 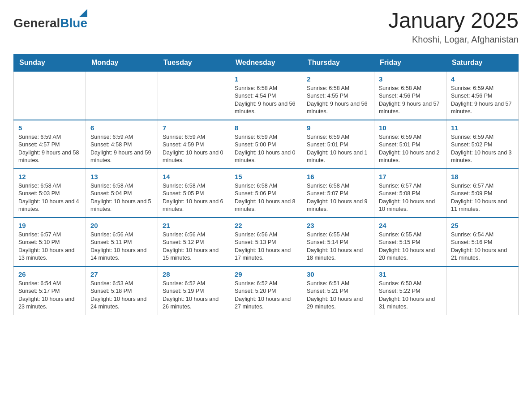 What do you see at coordinates (122, 128) in the screenshot?
I see `day-number: 6` at bounding box center [122, 128].